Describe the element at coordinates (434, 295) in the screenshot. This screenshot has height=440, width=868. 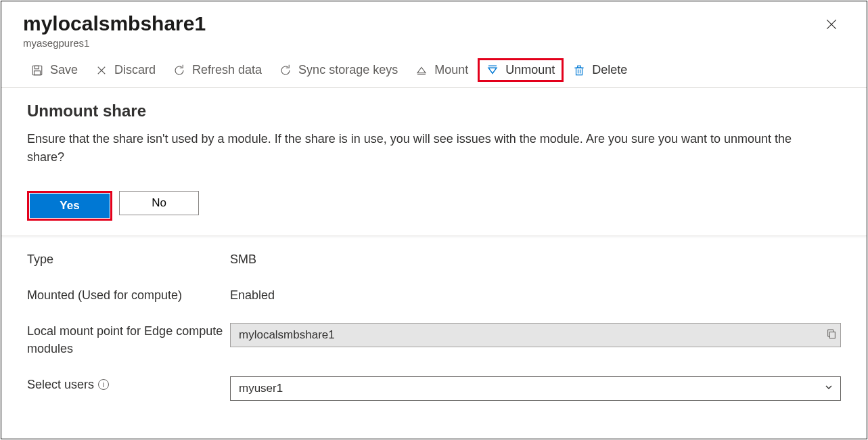
I see `row-mounted: Mounted (Used for compute) Enabled` at that location.